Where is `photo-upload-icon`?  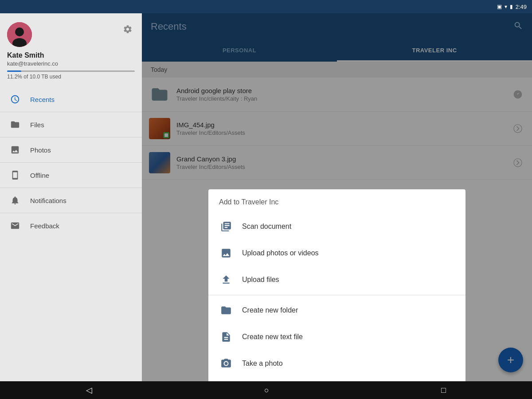 photo-upload-icon is located at coordinates (226, 253).